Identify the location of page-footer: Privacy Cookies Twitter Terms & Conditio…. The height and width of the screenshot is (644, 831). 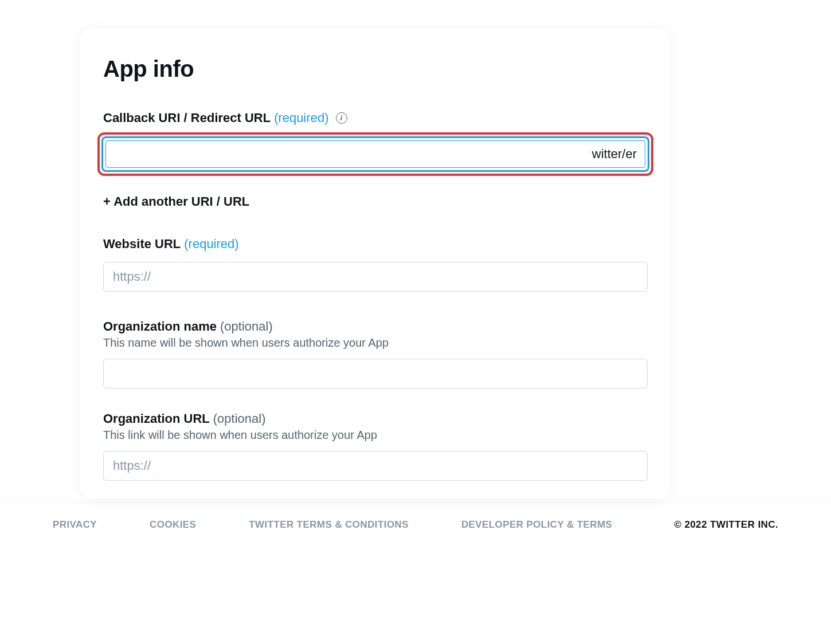
(415, 517).